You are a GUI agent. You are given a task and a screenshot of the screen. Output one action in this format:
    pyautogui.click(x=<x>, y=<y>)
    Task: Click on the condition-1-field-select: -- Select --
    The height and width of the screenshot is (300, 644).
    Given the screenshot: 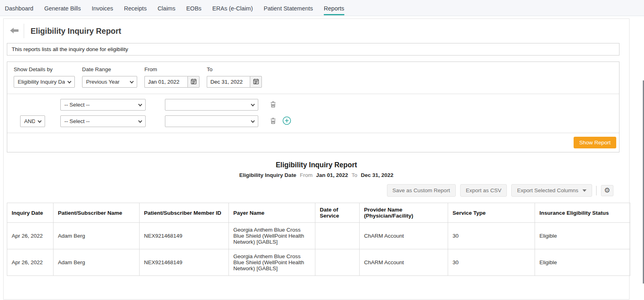 What is the action you would take?
    pyautogui.click(x=103, y=105)
    